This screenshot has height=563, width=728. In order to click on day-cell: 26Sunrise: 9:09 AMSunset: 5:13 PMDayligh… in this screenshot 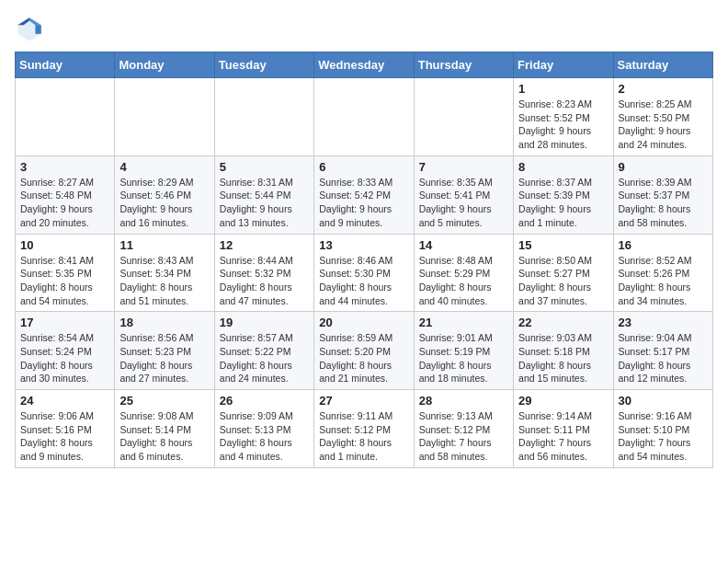, I will do `click(264, 429)`.